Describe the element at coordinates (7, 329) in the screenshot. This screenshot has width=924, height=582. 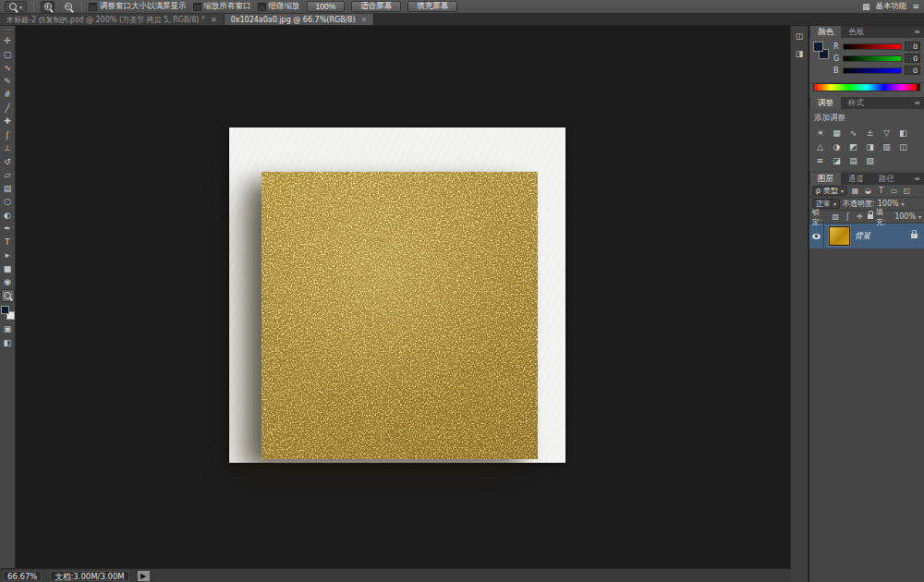
I see `quick-mask-button: ▣` at that location.